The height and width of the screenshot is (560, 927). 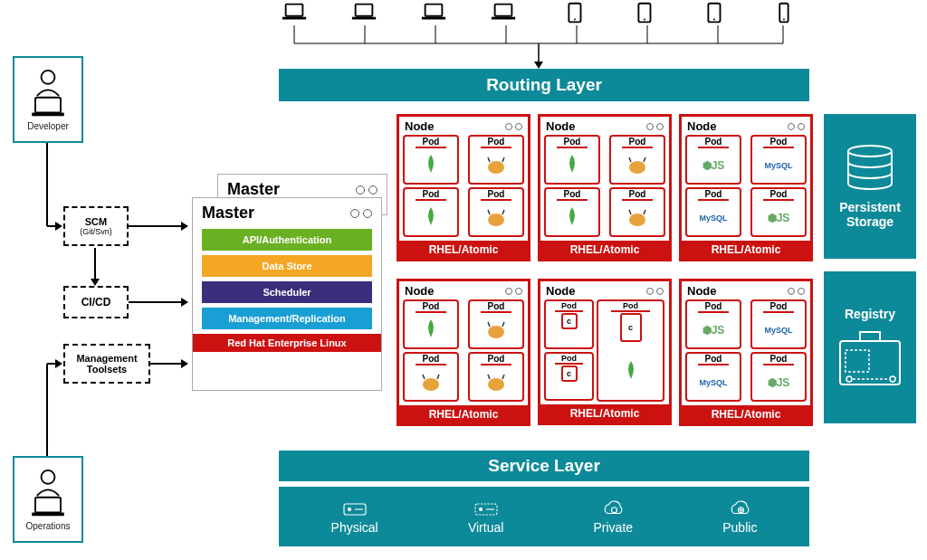 I want to click on mgmt-line1: Management, so click(x=107, y=358).